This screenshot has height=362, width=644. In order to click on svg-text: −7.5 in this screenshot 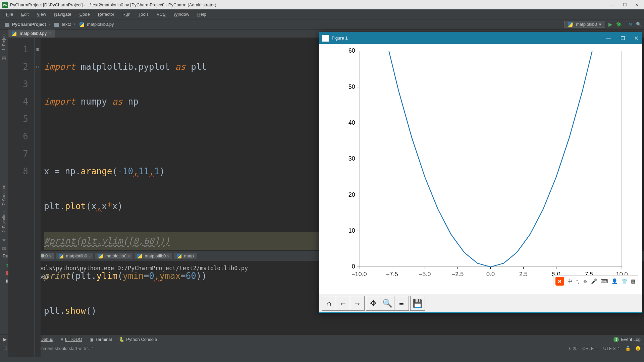, I will do `click(392, 274)`.